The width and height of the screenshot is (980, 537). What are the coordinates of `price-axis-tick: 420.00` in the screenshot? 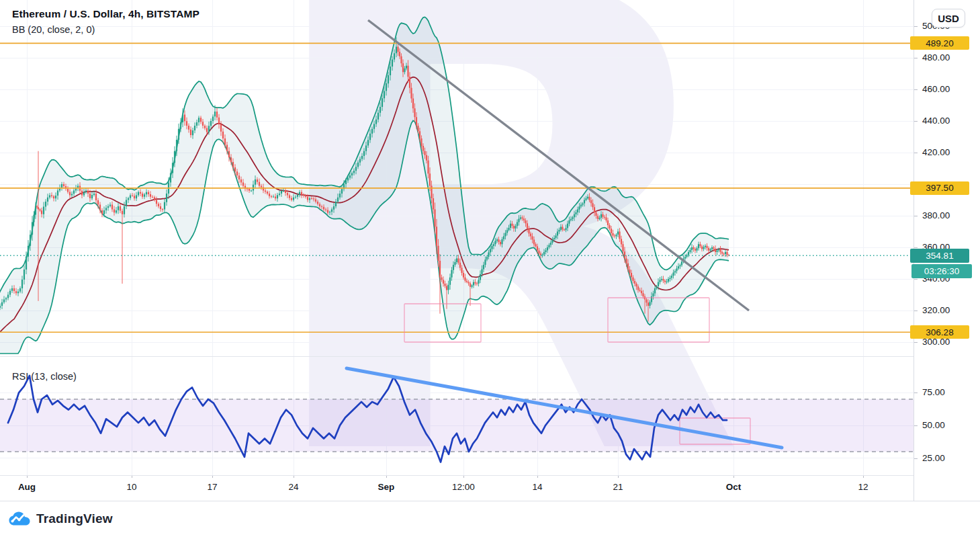 It's located at (936, 153).